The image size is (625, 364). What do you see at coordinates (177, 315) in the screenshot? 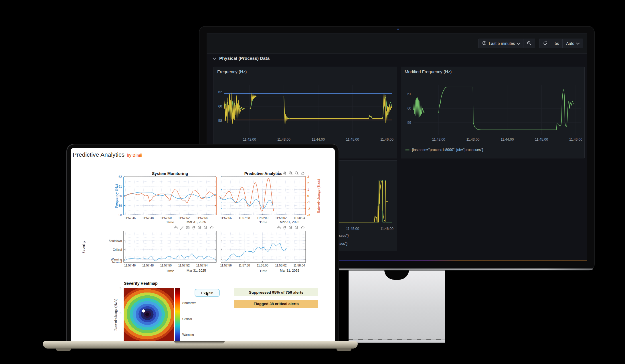
I see `severity-colorbar` at bounding box center [177, 315].